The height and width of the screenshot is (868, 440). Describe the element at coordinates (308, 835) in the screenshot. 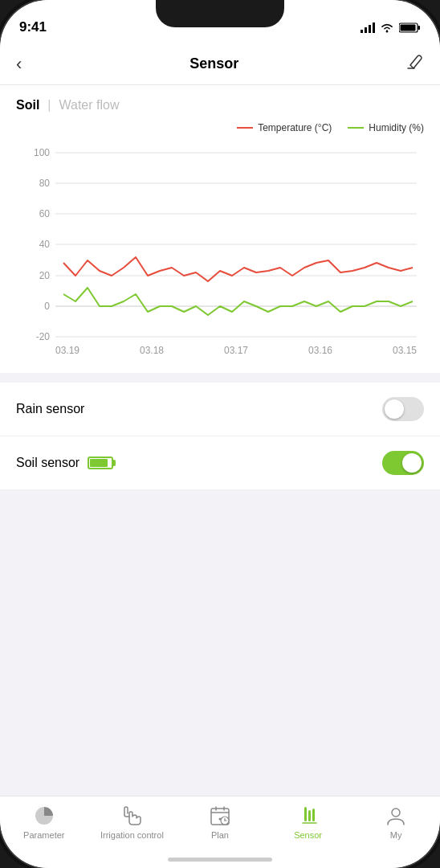

I see `nav-label-sensor: Sensor` at that location.